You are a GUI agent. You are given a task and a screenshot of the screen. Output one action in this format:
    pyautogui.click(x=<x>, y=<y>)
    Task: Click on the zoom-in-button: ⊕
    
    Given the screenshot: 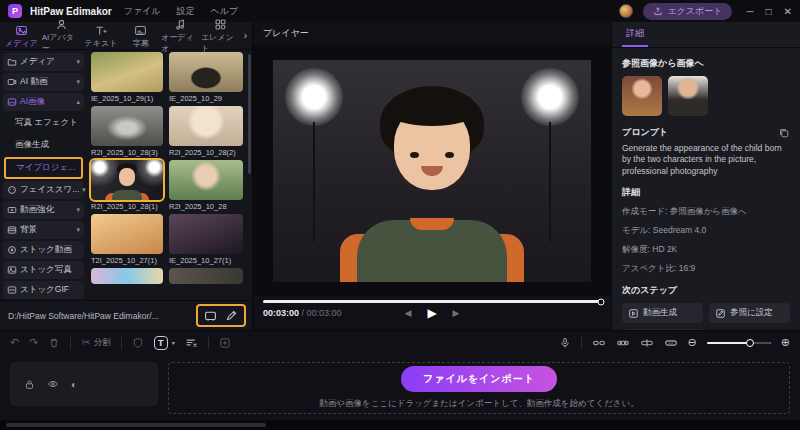 What is the action you would take?
    pyautogui.click(x=786, y=342)
    